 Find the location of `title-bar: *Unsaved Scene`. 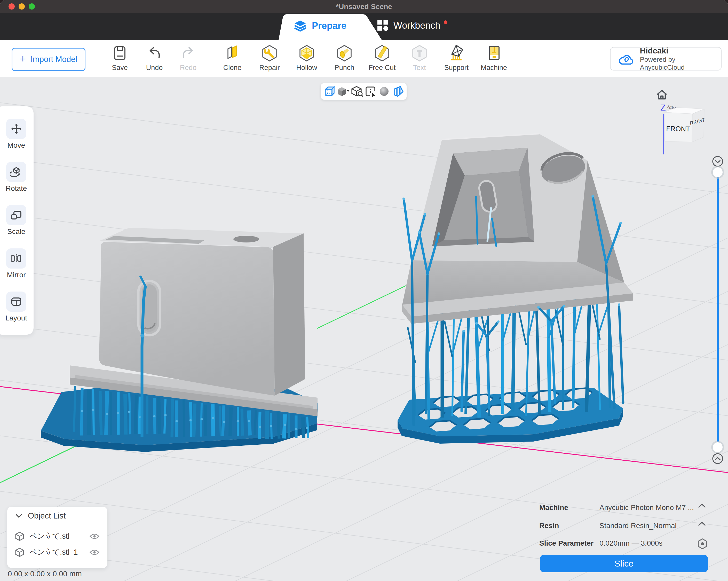

title-bar: *Unsaved Scene is located at coordinates (364, 6).